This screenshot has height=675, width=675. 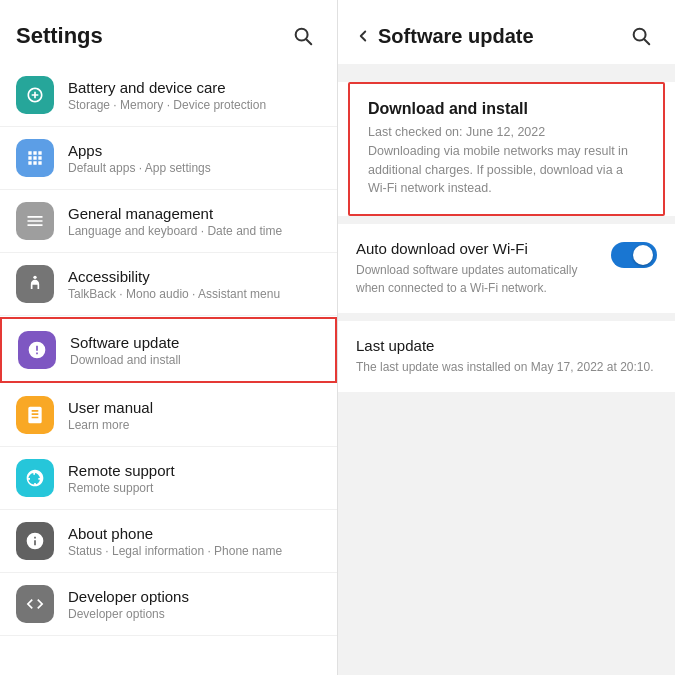 I want to click on accessibility-icon, so click(x=35, y=284).